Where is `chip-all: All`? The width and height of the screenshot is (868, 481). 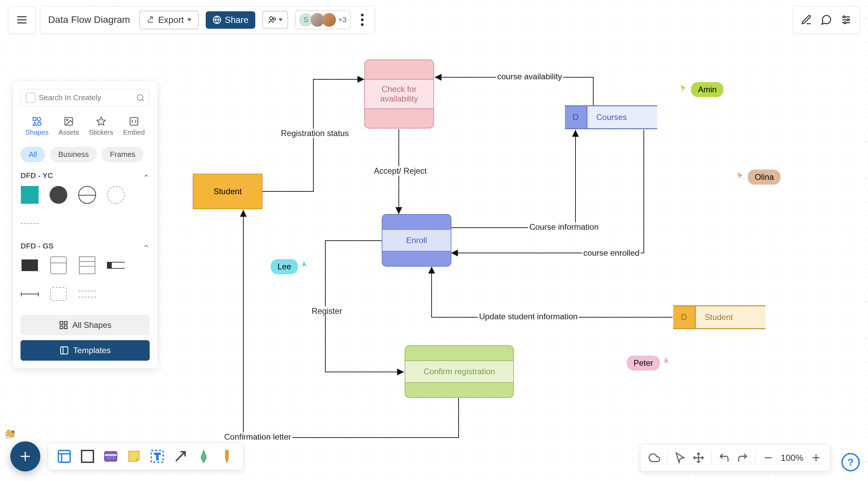 chip-all: All is located at coordinates (33, 155).